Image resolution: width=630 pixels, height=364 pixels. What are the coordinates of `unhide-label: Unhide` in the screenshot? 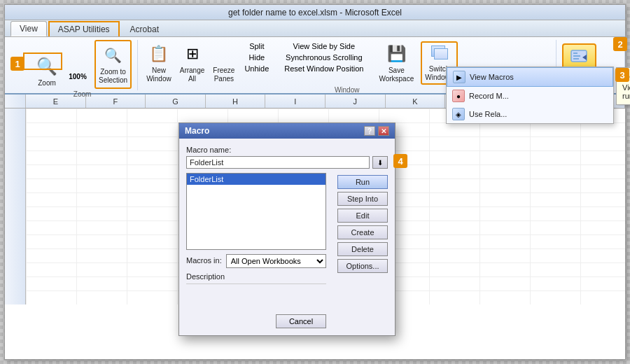 It's located at (256, 69).